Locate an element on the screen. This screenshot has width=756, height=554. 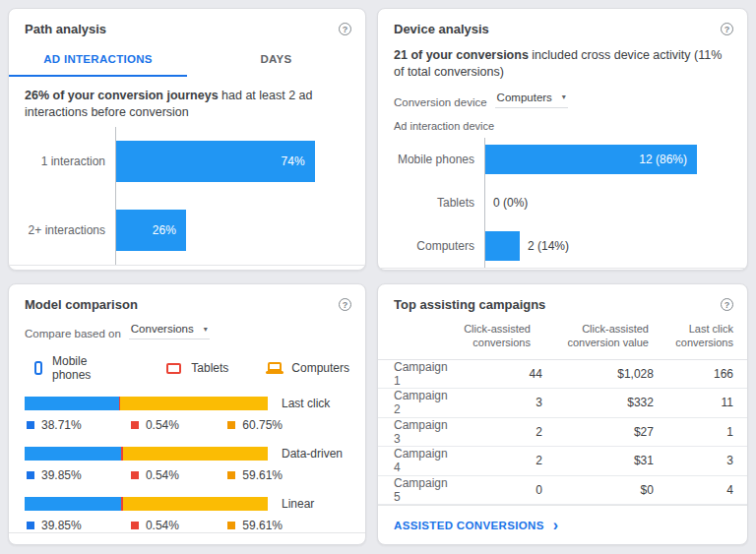
cell-last-click-conversions: 4 is located at coordinates (693, 490).